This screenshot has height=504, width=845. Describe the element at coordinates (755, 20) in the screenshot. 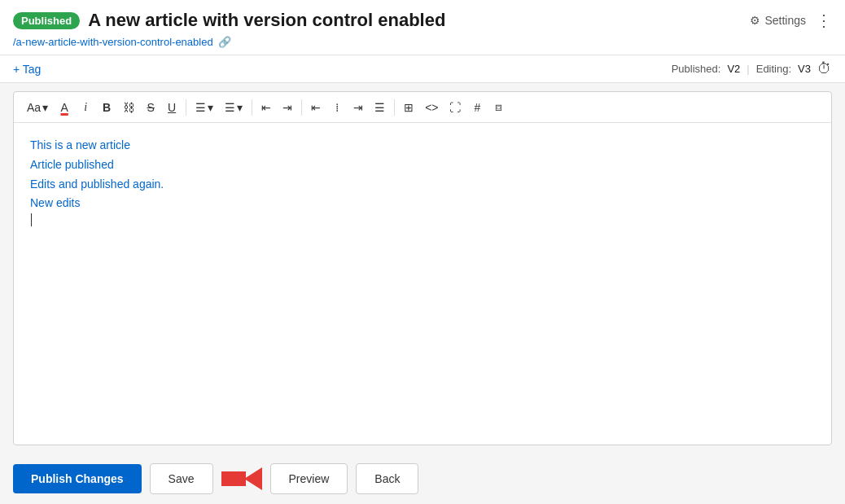

I see `gear-icon: ⚙` at that location.